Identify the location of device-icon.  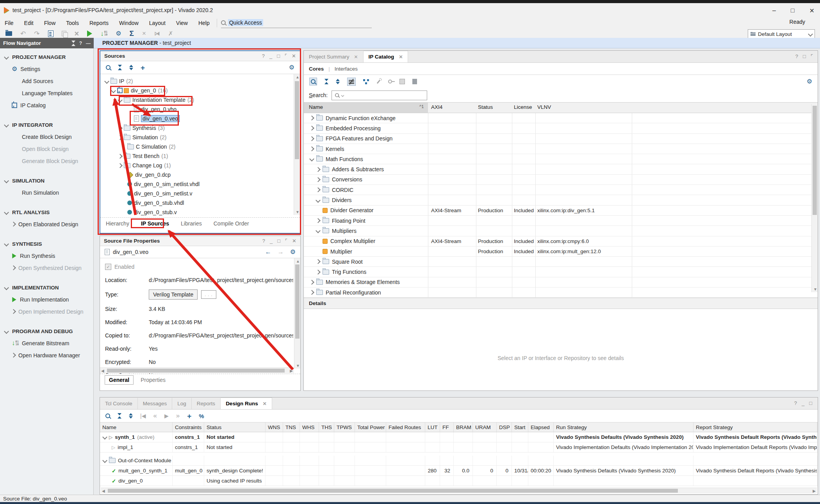
(402, 82).